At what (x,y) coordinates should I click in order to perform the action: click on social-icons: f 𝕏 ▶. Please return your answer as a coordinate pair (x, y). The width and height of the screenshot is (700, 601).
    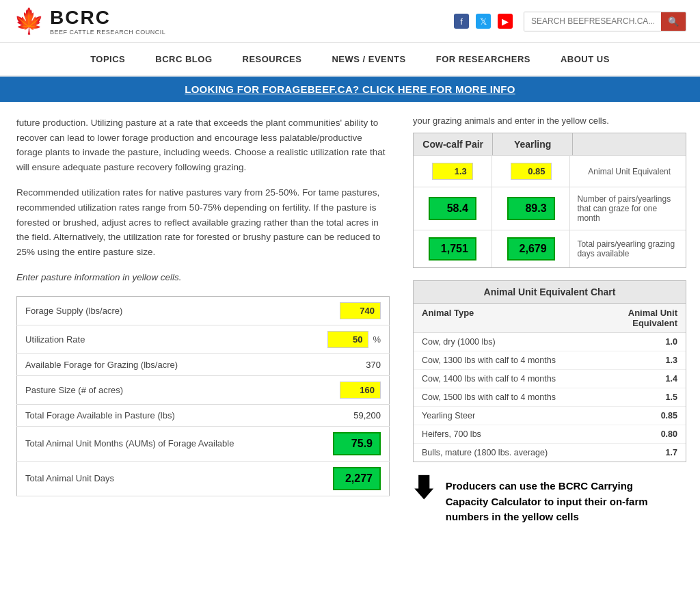
    Looking at the image, I should click on (483, 21).